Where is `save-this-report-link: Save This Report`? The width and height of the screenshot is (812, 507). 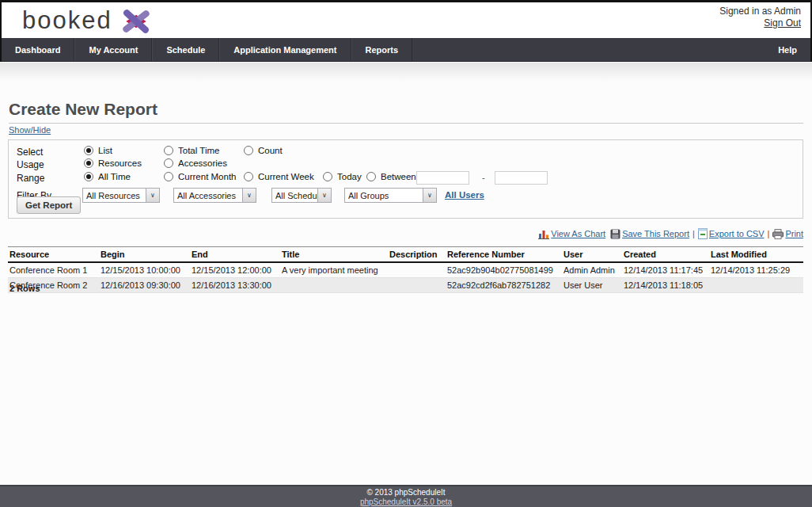 save-this-report-link: Save This Report is located at coordinates (650, 234).